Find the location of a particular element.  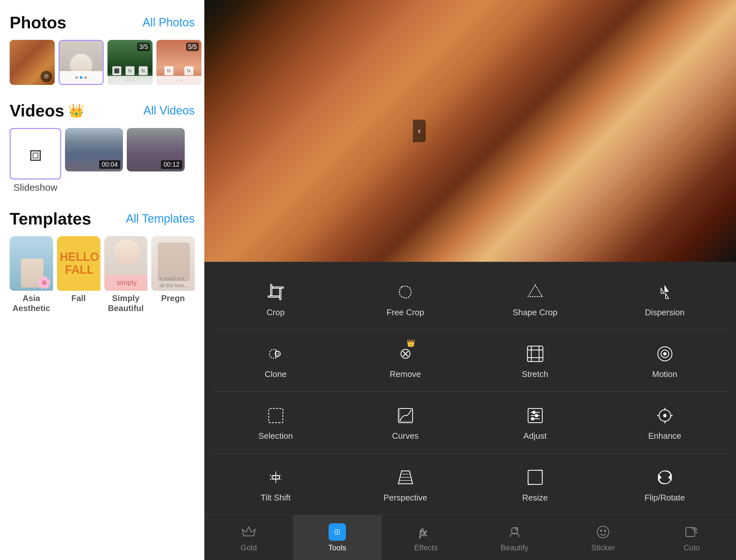

all-videos-link: All Videos is located at coordinates (169, 111).